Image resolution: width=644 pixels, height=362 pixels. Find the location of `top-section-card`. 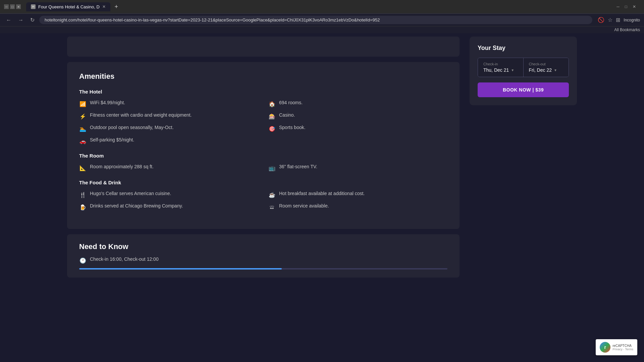

top-section-card is located at coordinates (263, 47).